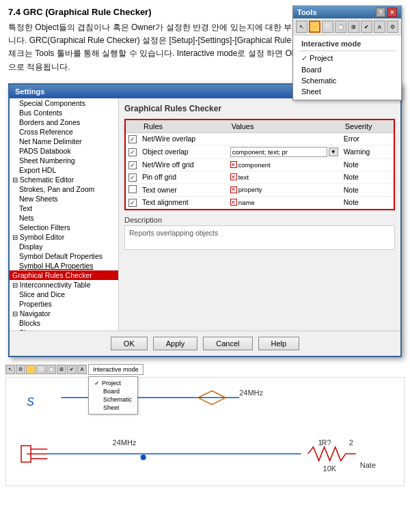 The image size is (410, 532). What do you see at coordinates (392, 12) in the screenshot?
I see `tools-close-btn: ×` at bounding box center [392, 12].